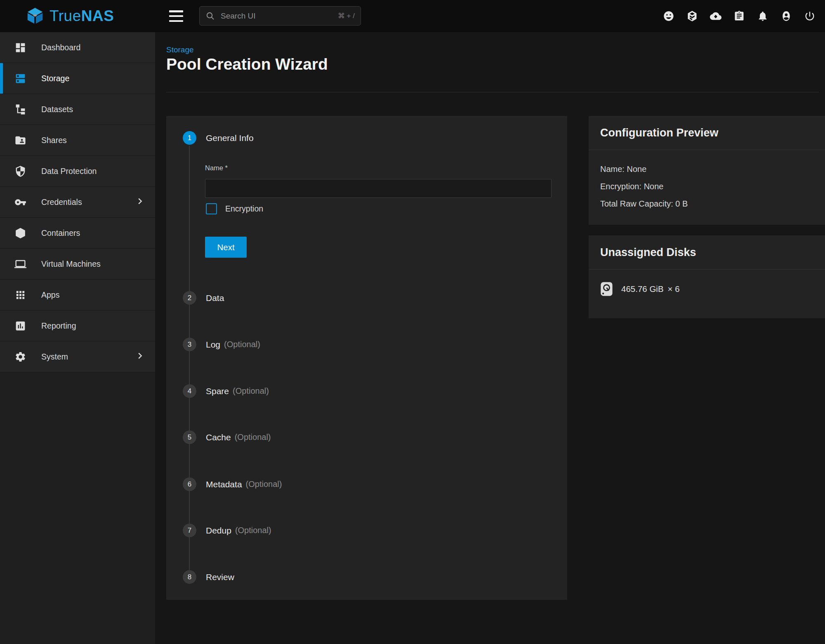 The image size is (825, 644). I want to click on truecommand-icon, so click(692, 16).